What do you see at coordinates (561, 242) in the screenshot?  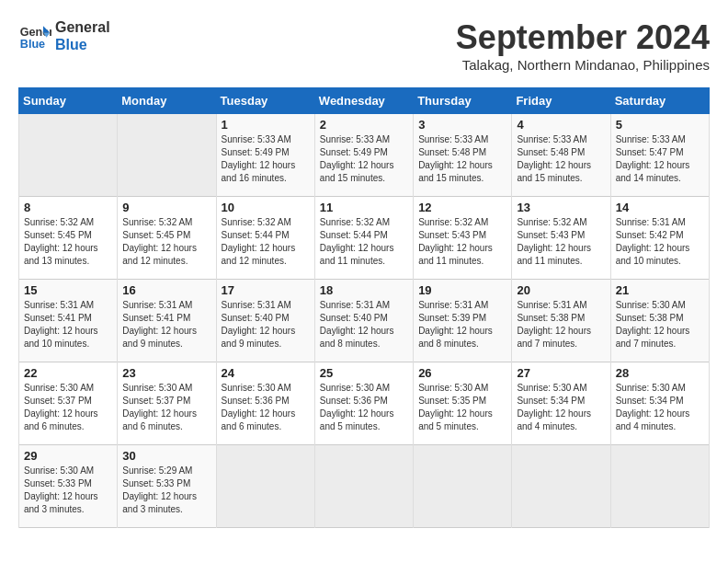 I see `day-info: Sunrise: 5:32 AMSunset: 5:43 PMDaylight:…` at bounding box center [561, 242].